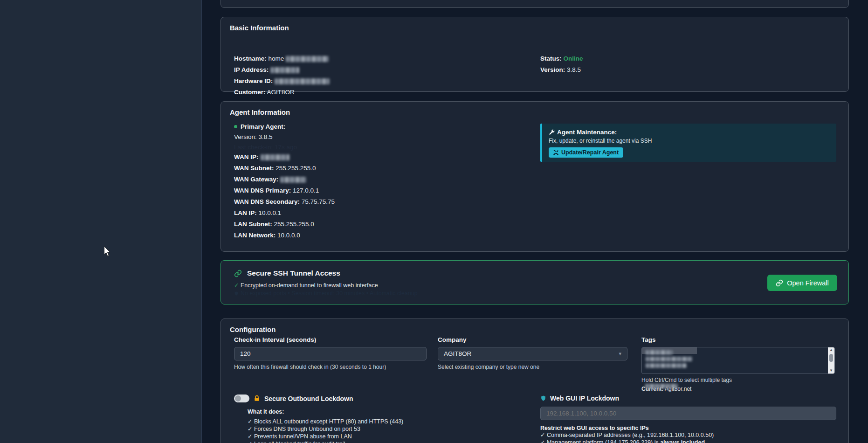 Image resolution: width=868 pixels, height=443 pixels. Describe the element at coordinates (250, 92) in the screenshot. I see `customer-label: Customer:` at that location.